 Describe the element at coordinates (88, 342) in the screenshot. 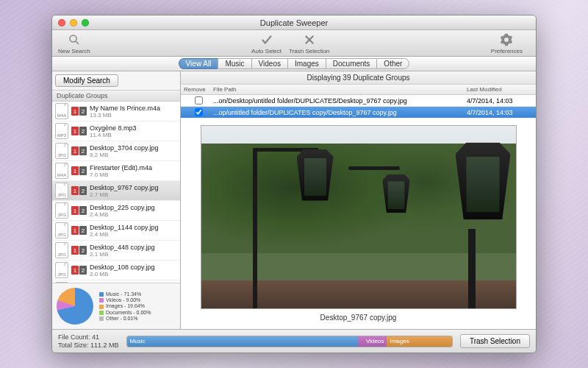

I see `footer-stats: File Count: 41 Total Size: 111.2 MB` at that location.